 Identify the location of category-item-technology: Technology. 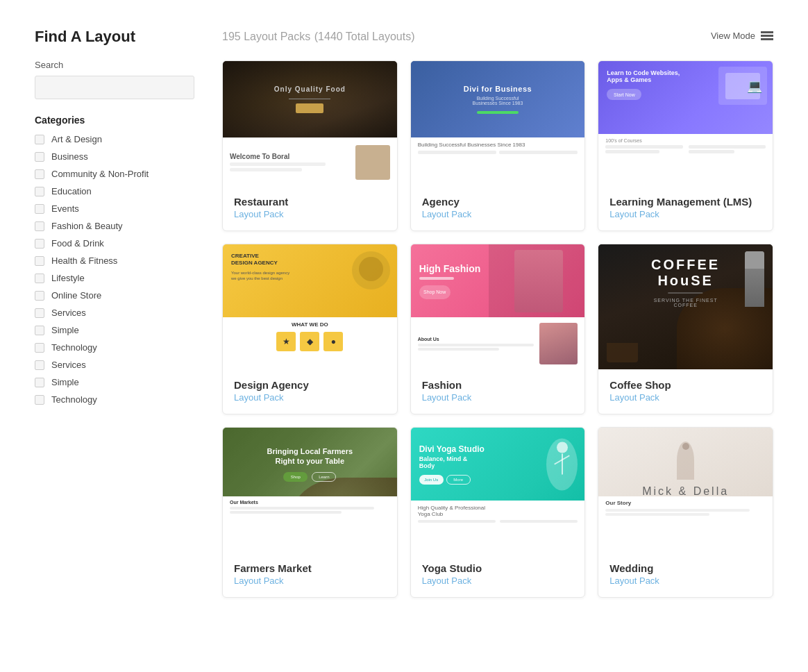
(115, 347).